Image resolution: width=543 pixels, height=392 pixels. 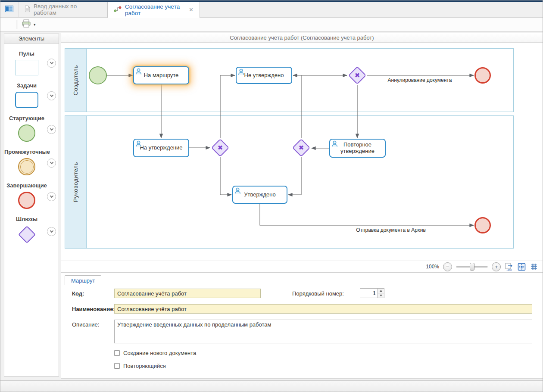 I want to click on task-node-approved: Утверждено, so click(x=260, y=195).